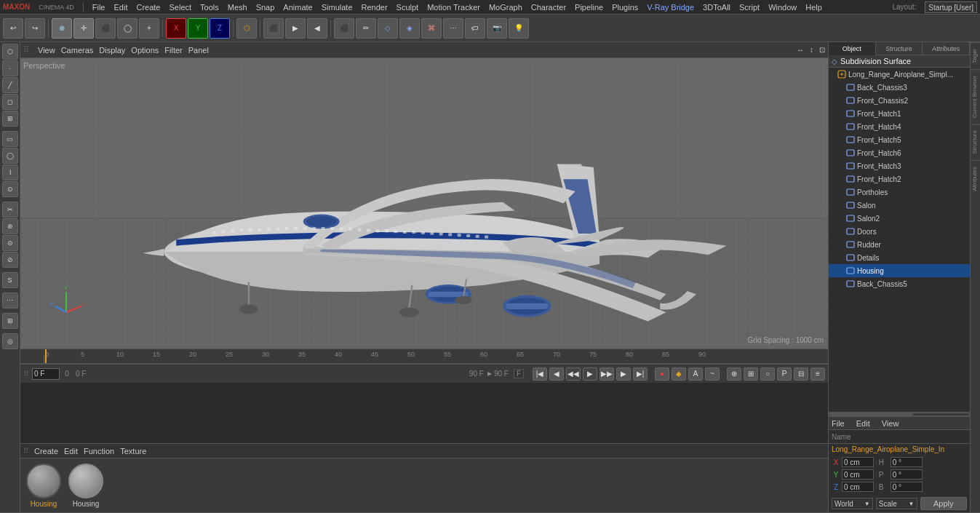 The height and width of the screenshot is (513, 980). I want to click on attr-view-menu: View, so click(891, 423).